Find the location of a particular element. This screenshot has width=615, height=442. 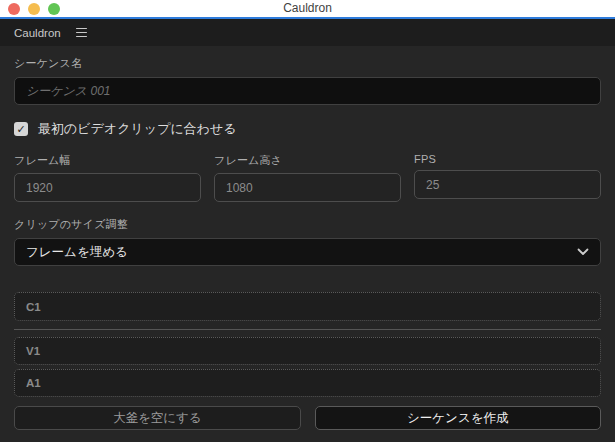

frame-height-input is located at coordinates (308, 188).